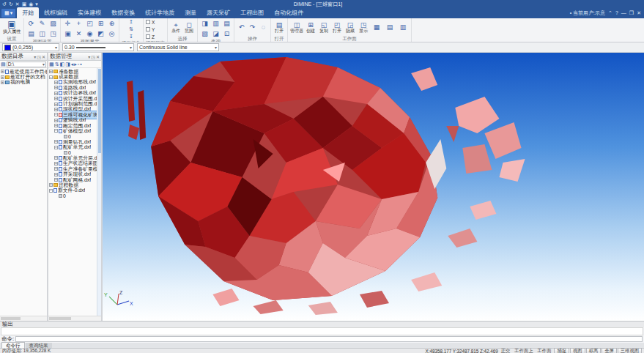 Image resolution: width=644 pixels, height=353 pixels. What do you see at coordinates (101, 34) in the screenshot?
I see `ribbon-button: ◩` at bounding box center [101, 34].